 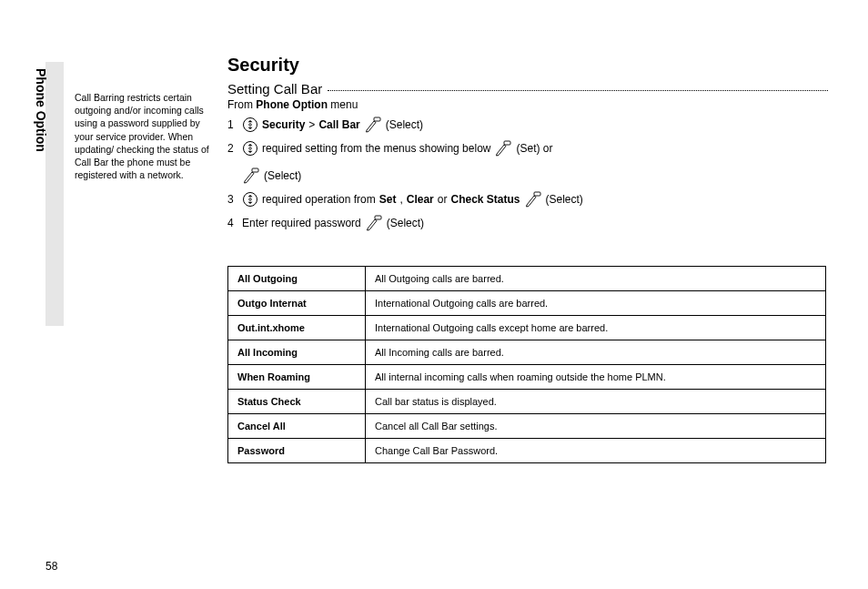 I want to click on side-tab-background, so click(x=55, y=194).